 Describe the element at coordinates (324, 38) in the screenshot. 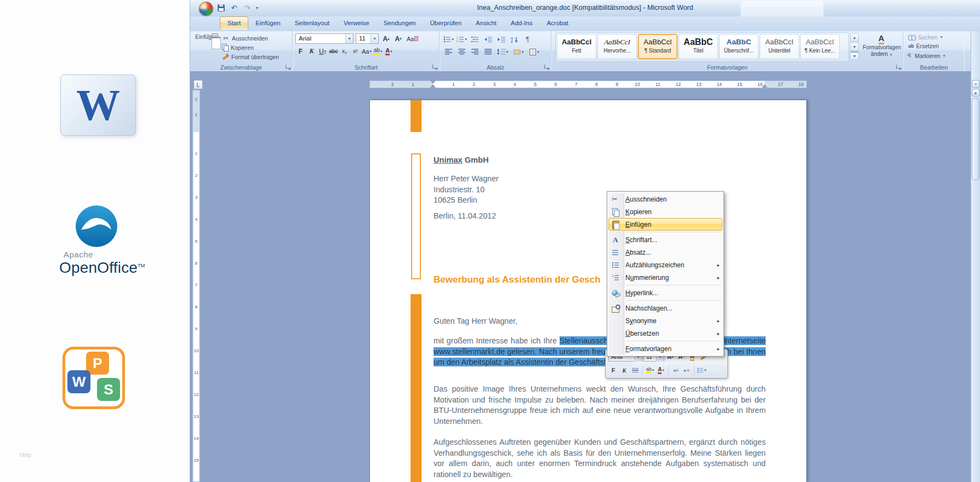

I see `font-family-select: Arial` at that location.